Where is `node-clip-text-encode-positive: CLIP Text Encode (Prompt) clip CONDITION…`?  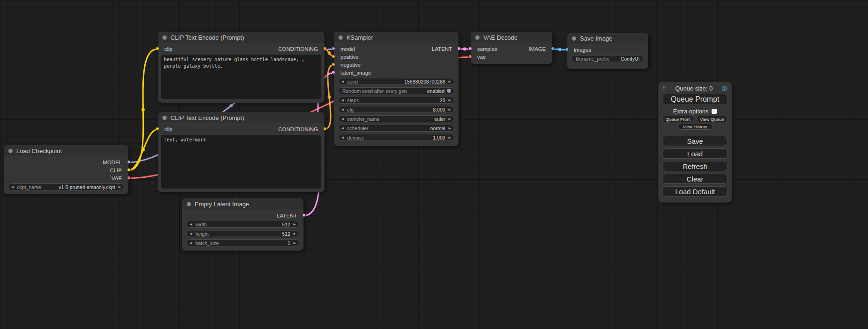 node-clip-text-encode-positive: CLIP Text Encode (Prompt) clip CONDITION… is located at coordinates (241, 67).